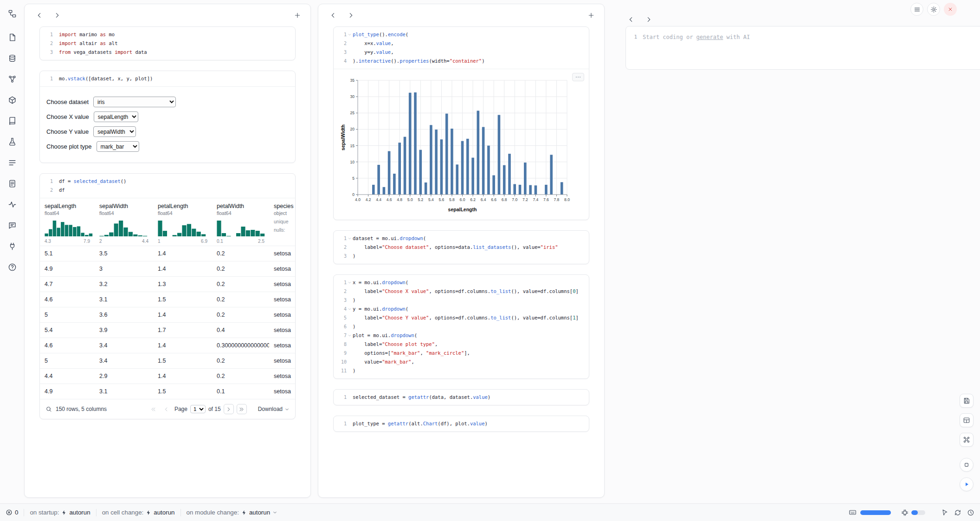  Describe the element at coordinates (168, 44) in the screenshot. I see `cell-editor: 1import marimo as mo2import altair as al…` at that location.